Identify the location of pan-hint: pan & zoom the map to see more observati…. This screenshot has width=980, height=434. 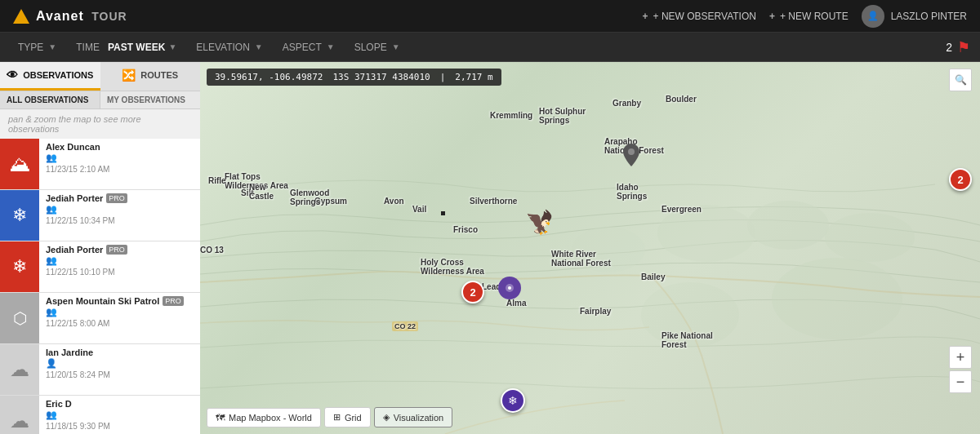
(100, 124).